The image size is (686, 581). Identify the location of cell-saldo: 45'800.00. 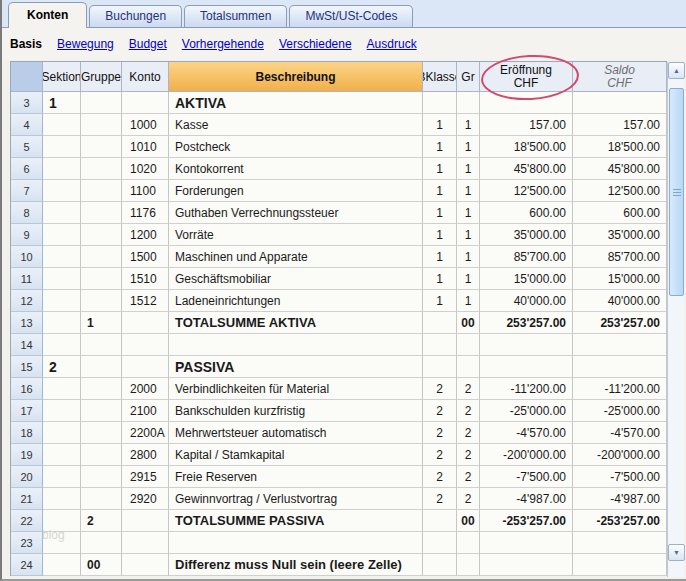
(620, 169).